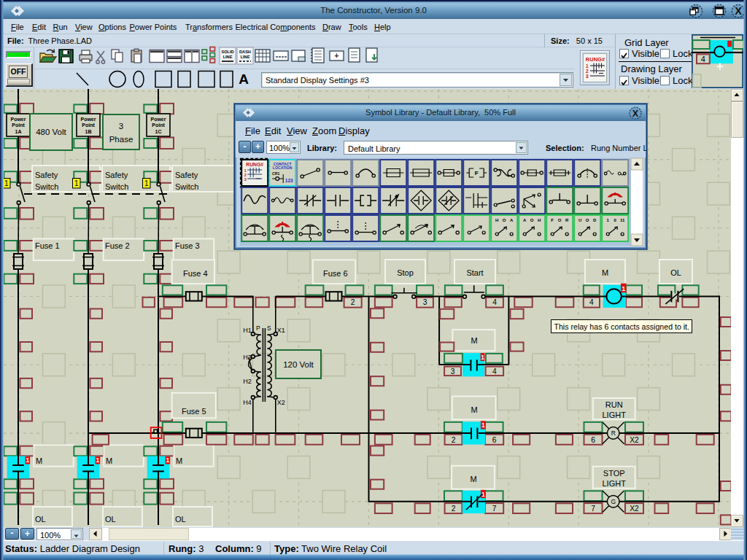 The width and height of the screenshot is (747, 560). Describe the element at coordinates (51, 132) in the screenshot. I see `svg-text: 480 Volt` at that location.